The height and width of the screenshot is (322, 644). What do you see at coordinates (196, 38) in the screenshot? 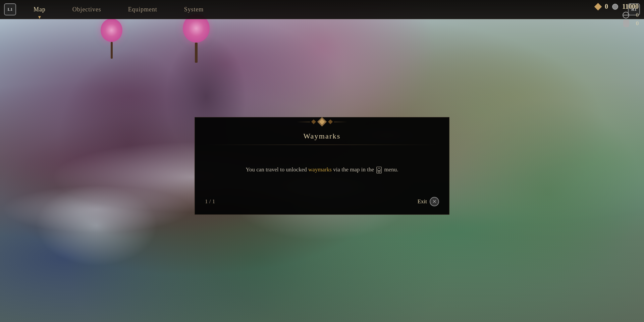
I see `tree-center` at bounding box center [196, 38].